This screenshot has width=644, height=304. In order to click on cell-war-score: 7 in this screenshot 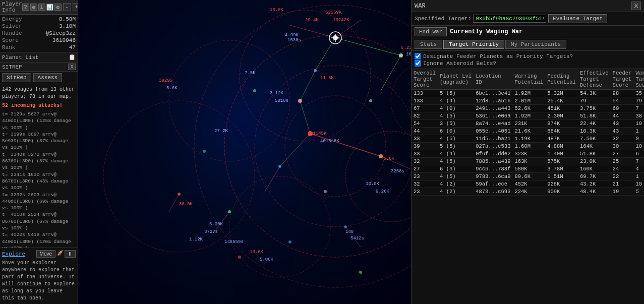, I will do `click(638, 109)`.